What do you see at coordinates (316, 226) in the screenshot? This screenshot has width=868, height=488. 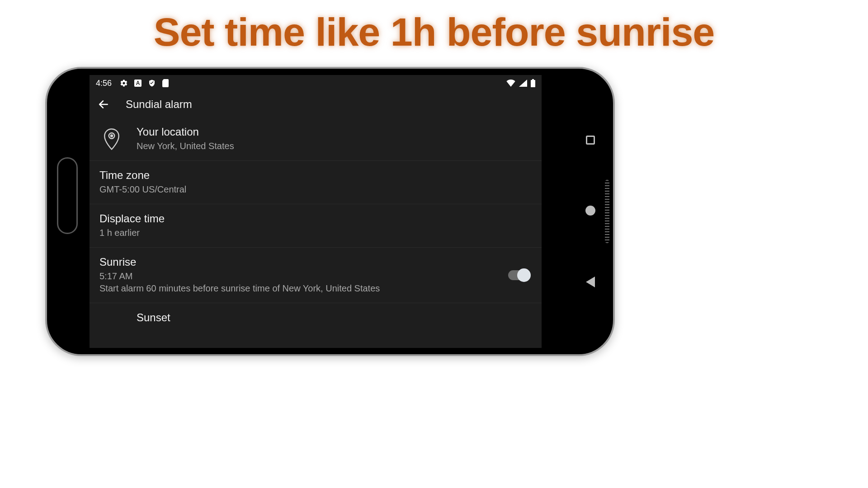 I see `displace-row: Displace time 1 h earlier` at bounding box center [316, 226].